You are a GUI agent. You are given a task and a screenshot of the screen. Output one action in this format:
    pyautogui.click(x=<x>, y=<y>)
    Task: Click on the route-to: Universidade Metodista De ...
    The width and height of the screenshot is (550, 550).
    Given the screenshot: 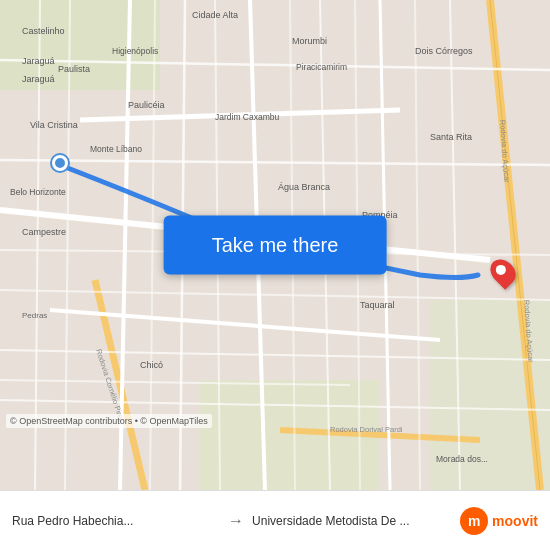 What is the action you would take?
    pyautogui.click(x=356, y=521)
    